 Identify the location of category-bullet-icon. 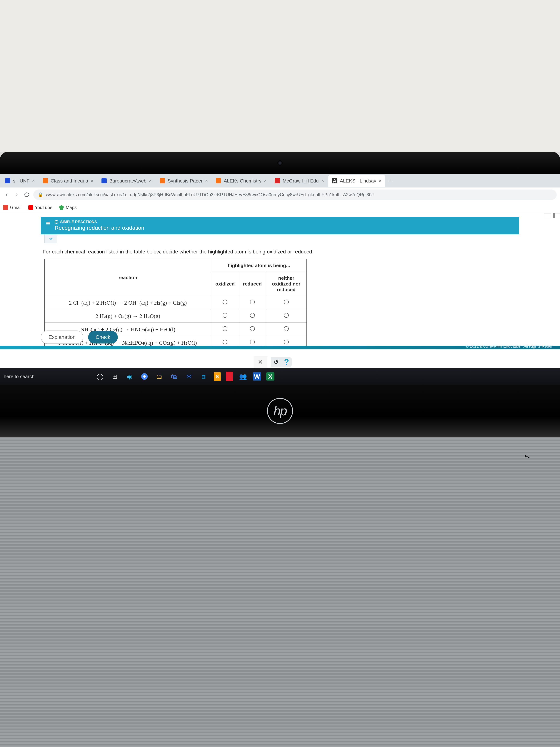
(57, 222).